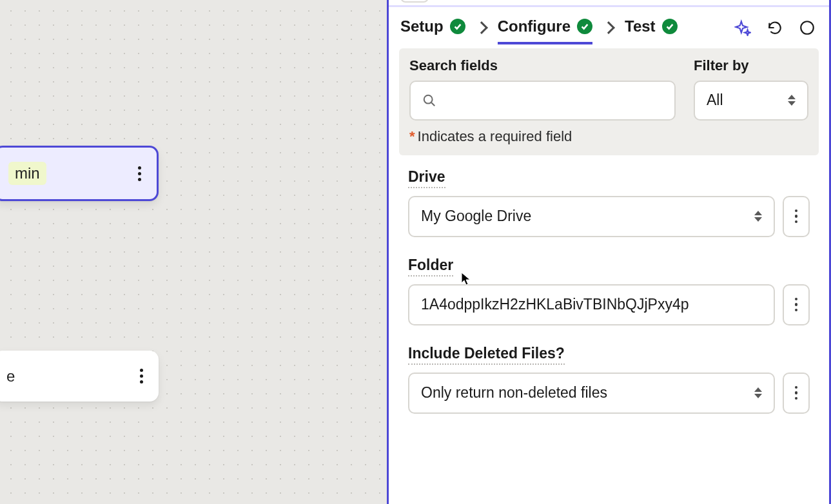  Describe the element at coordinates (543, 66) in the screenshot. I see `search-label: Search fields` at that location.